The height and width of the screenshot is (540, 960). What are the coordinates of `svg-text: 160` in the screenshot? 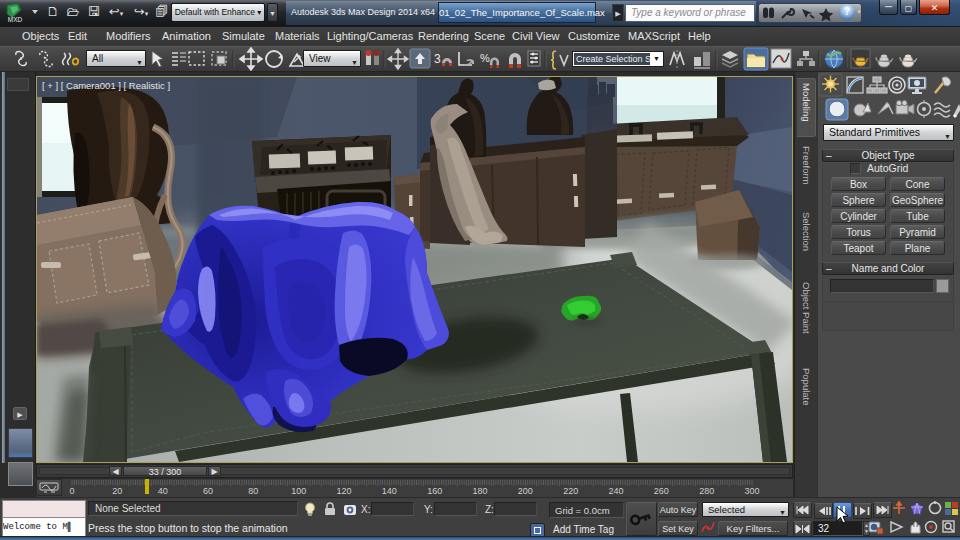 It's located at (434, 491).